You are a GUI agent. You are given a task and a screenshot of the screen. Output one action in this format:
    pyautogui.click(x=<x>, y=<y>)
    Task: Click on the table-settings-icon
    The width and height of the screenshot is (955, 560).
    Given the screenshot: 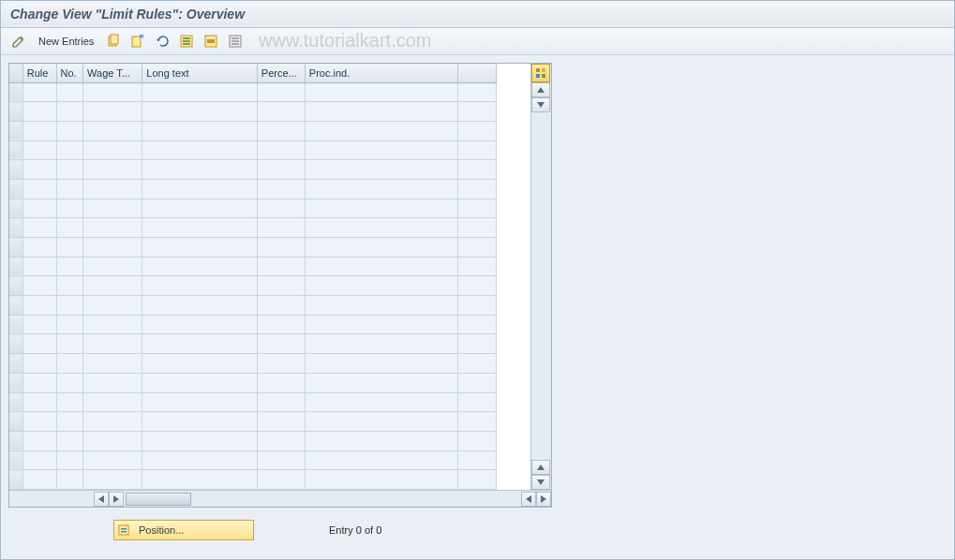 What is the action you would take?
    pyautogui.click(x=541, y=73)
    